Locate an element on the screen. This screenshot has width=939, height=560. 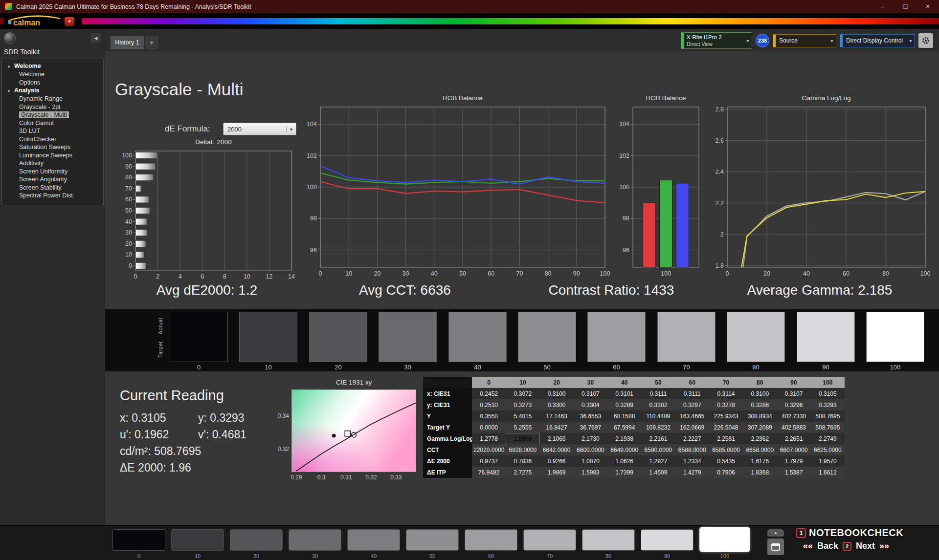
sidebar-group-label: Analysis is located at coordinates (26, 90).